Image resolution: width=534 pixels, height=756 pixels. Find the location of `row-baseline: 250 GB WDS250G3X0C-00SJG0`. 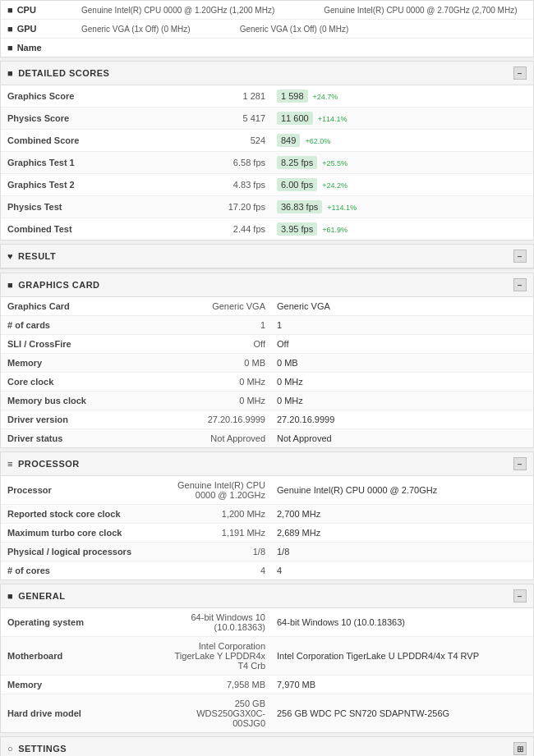

row-baseline: 250 GB WDS250G3X0C-00SJG0 is located at coordinates (219, 714).